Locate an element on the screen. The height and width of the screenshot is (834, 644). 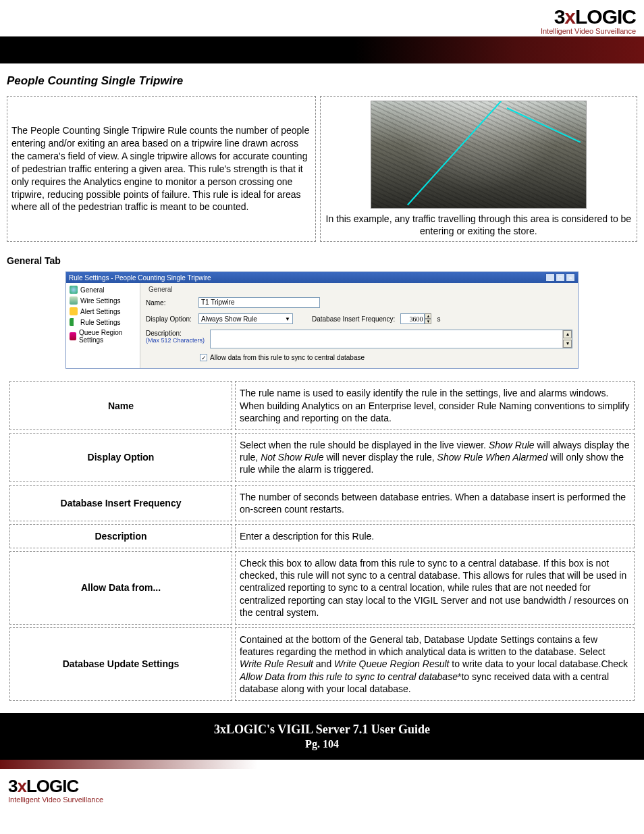
sidebar-item-label: Rule Settings is located at coordinates (100, 323).